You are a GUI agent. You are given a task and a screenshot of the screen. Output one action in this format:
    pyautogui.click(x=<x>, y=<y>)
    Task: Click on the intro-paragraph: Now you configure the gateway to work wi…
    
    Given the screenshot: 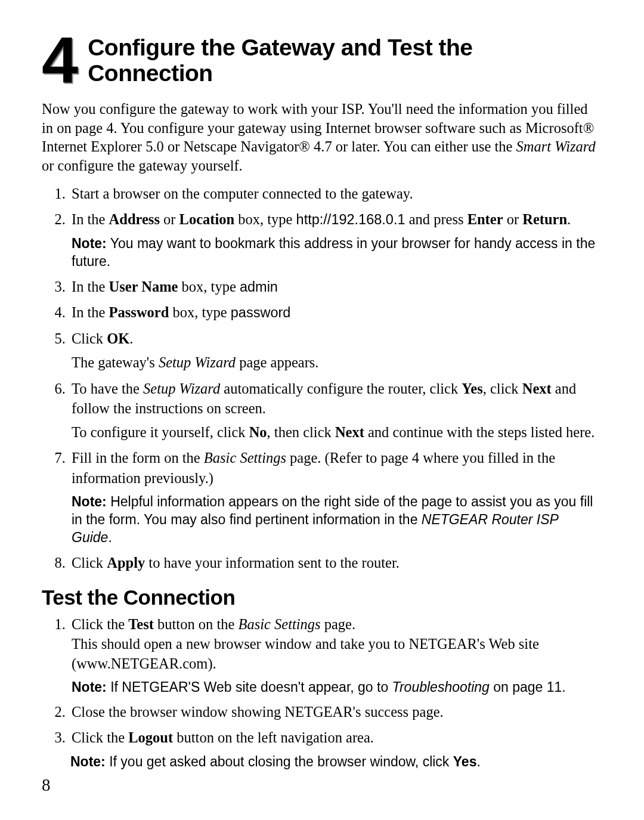 What is the action you would take?
    pyautogui.click(x=322, y=137)
    